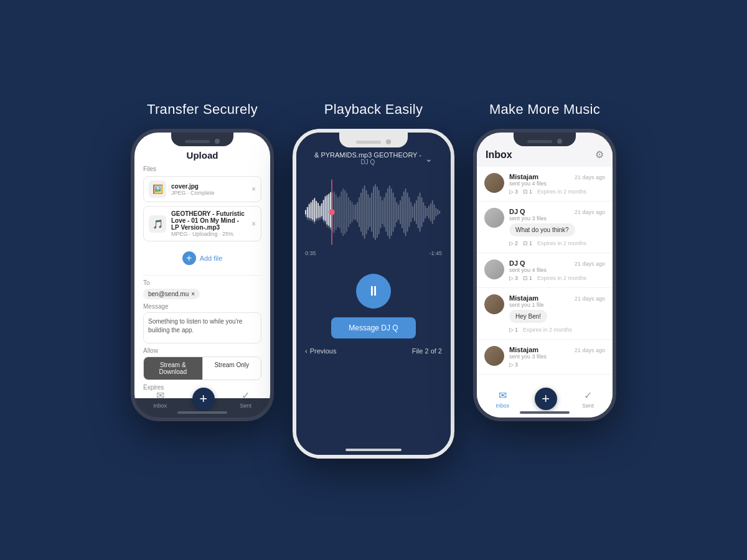 This screenshot has width=747, height=560. I want to click on file-info-2: GEOTHEORY - Futuristic Love - 01 On My M…, so click(209, 224).